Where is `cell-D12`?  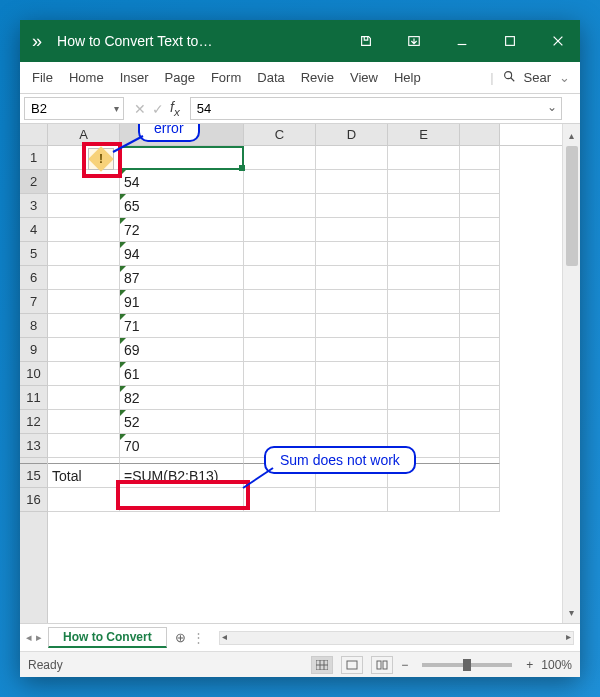 cell-D12 is located at coordinates (352, 422).